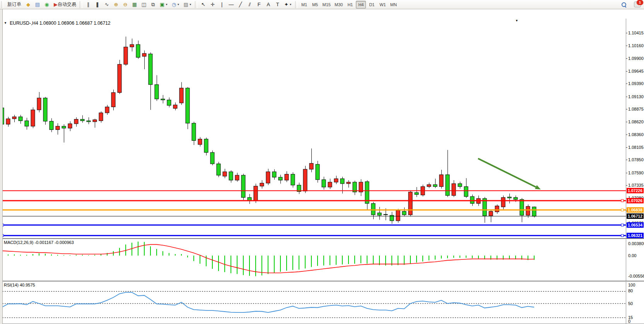 The image size is (644, 324). What do you see at coordinates (250, 5) in the screenshot?
I see `equidistant-channel-button: ⫽` at bounding box center [250, 5].